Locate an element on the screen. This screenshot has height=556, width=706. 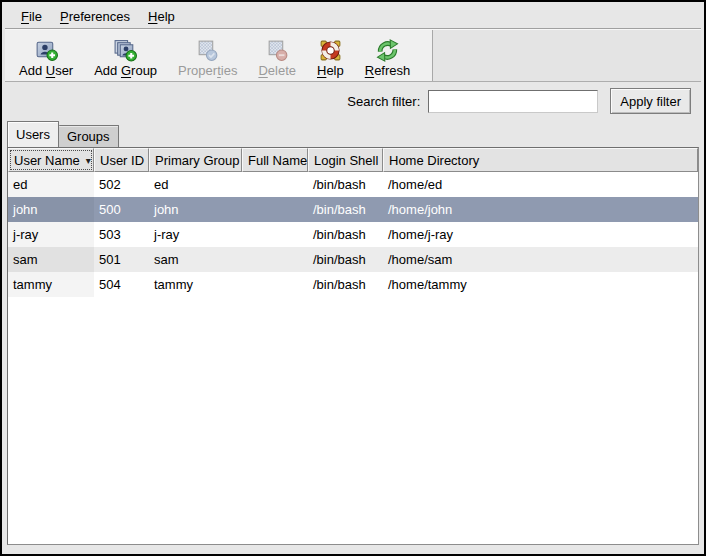
search-filter-input is located at coordinates (513, 102).